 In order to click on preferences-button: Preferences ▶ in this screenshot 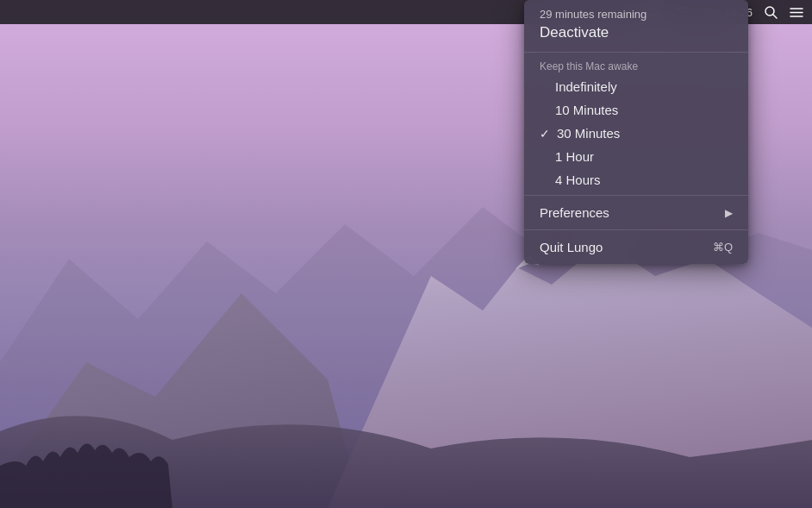, I will do `click(636, 212)`.